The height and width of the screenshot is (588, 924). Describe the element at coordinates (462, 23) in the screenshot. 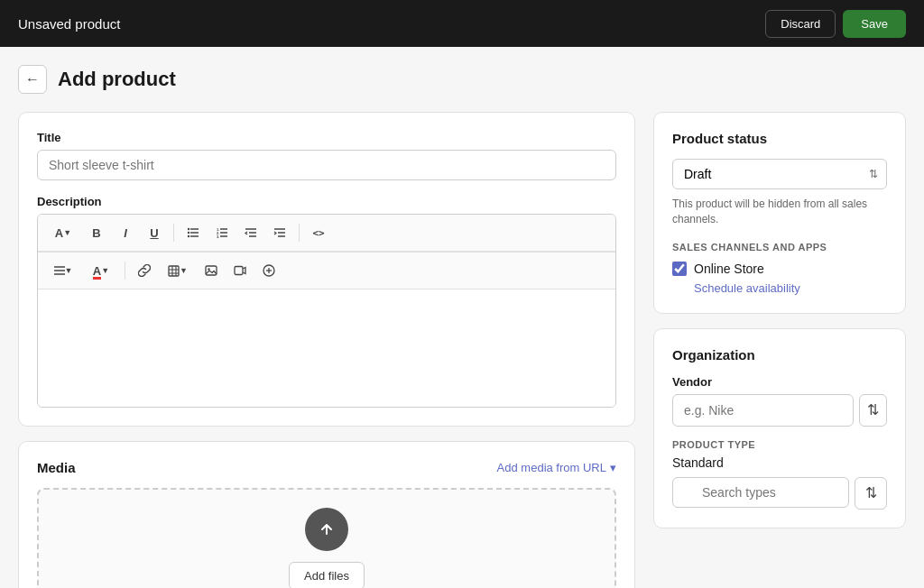

I see `topbar: Unsaved product Discard Save` at that location.